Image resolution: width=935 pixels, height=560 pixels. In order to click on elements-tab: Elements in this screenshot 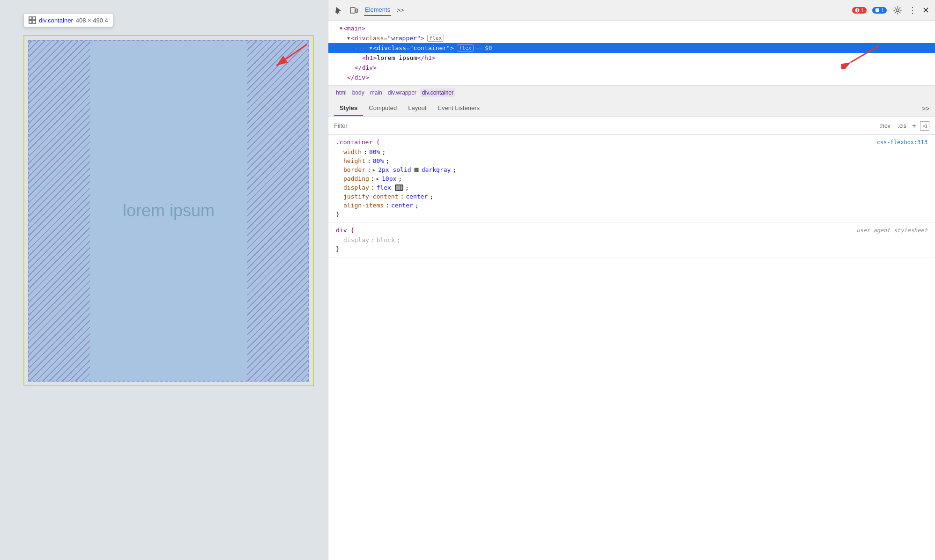, I will do `click(378, 10)`.